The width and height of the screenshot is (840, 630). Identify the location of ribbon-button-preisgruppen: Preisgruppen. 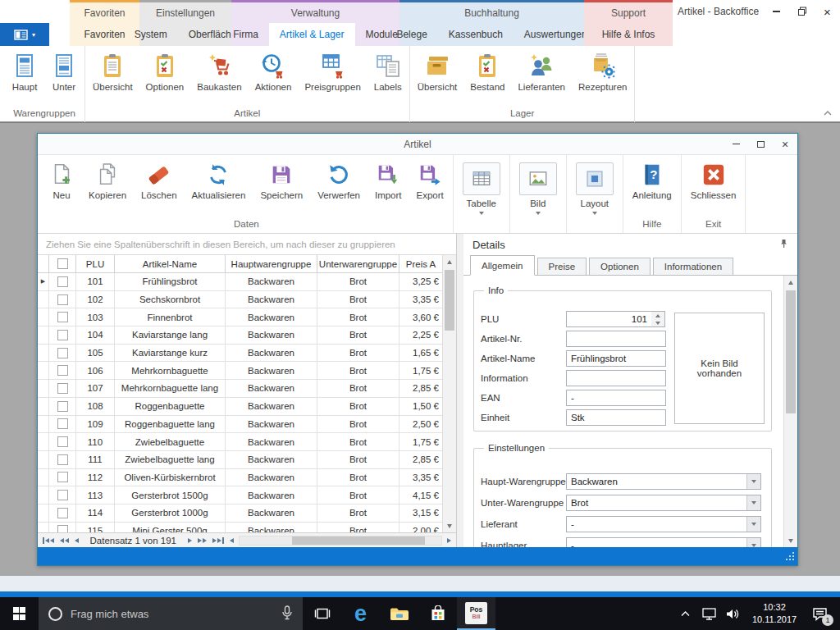
(332, 72).